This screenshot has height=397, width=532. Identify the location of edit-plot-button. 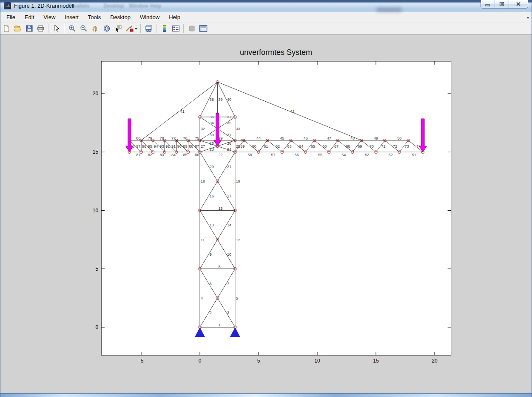
(56, 29).